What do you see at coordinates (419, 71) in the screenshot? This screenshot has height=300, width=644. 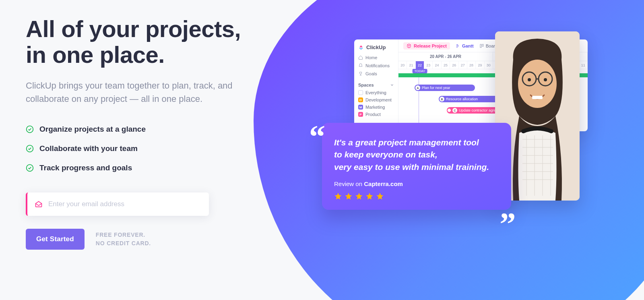 I see `today-pill: TODAY` at bounding box center [419, 71].